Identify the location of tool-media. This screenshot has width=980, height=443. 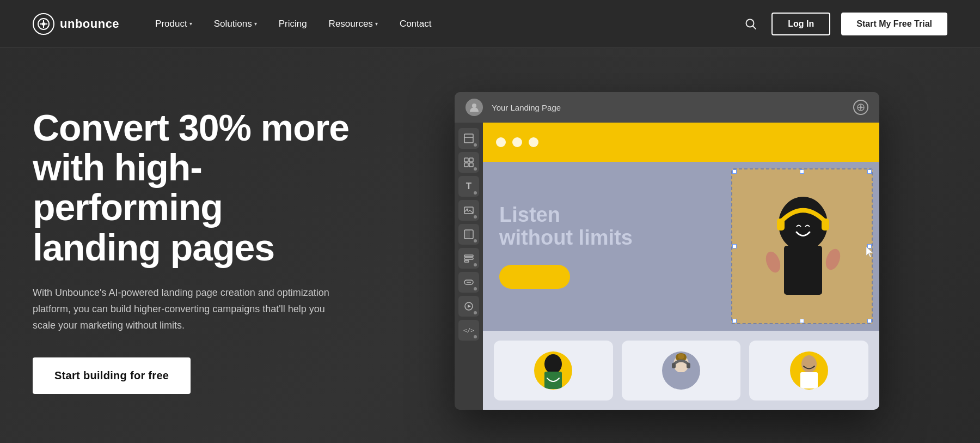
(469, 306).